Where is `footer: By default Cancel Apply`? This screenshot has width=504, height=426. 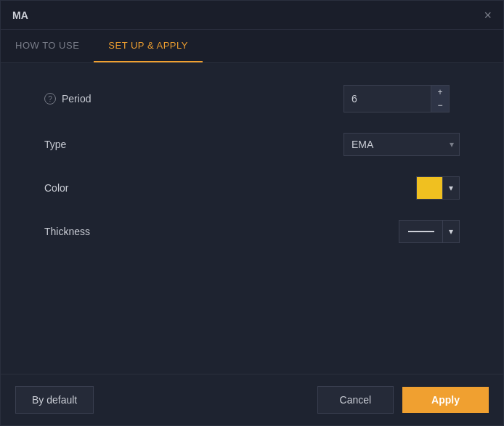
footer: By default Cancel Apply is located at coordinates (252, 399).